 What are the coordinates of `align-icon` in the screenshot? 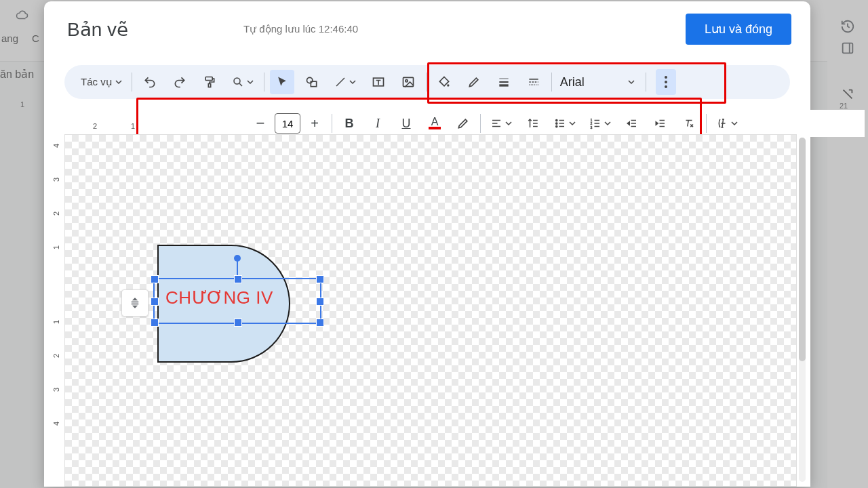 It's located at (496, 123).